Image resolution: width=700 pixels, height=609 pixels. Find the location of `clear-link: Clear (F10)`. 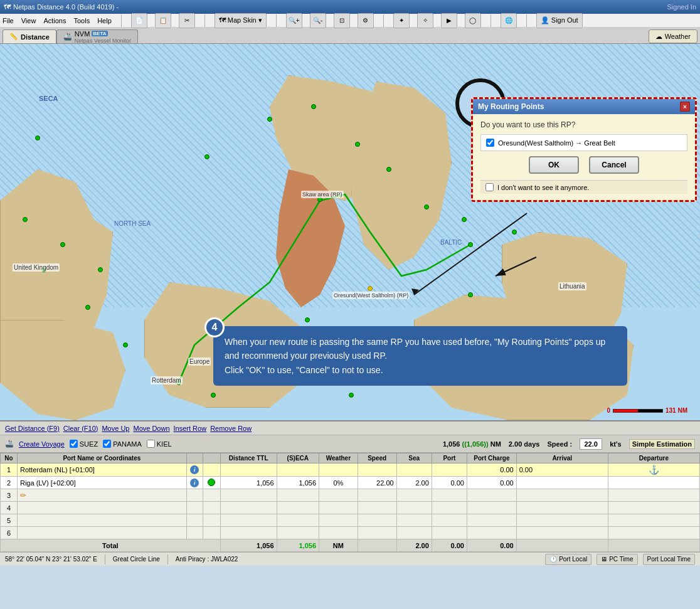

clear-link: Clear (F10) is located at coordinates (81, 428).